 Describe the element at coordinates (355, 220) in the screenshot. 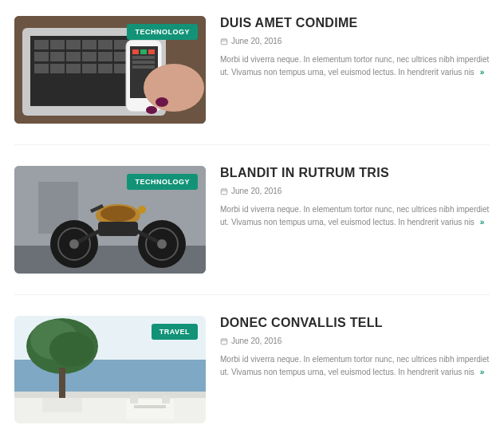

I see `post-content: BLANDIT IN RUTRUM TRIS June 20, 2016 Mor…` at that location.